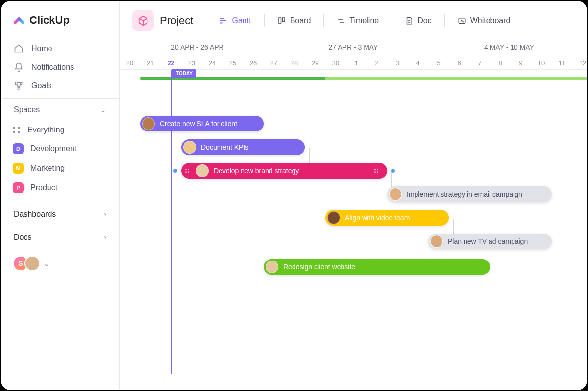  Describe the element at coordinates (341, 21) in the screenshot. I see `timeline-icon` at that location.